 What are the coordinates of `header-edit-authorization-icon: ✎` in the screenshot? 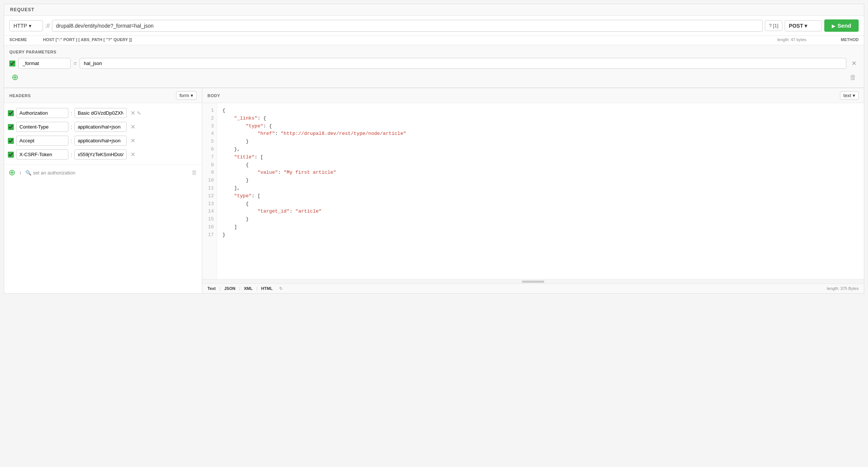 It's located at (139, 113).